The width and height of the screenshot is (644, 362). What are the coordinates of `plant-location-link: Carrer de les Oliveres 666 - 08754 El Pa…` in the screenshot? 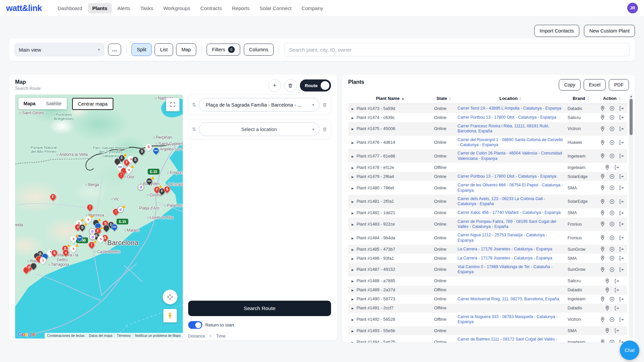 It's located at (511, 188).